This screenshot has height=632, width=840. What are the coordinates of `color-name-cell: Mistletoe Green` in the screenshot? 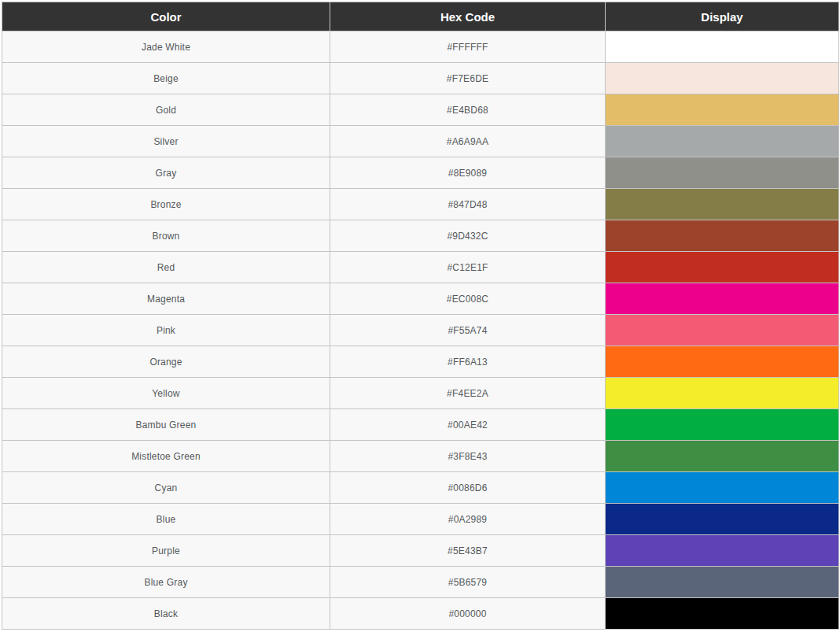 It's located at (167, 456).